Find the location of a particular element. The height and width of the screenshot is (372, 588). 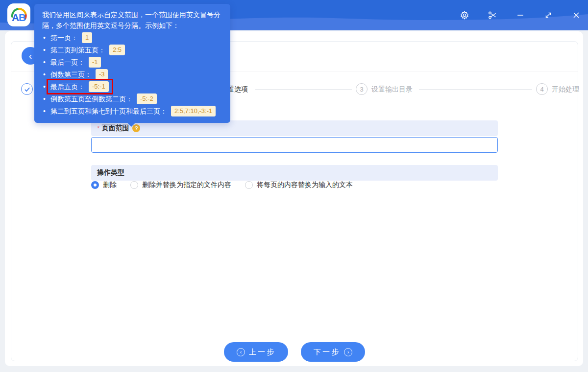

svg-text: B is located at coordinates (23, 18).